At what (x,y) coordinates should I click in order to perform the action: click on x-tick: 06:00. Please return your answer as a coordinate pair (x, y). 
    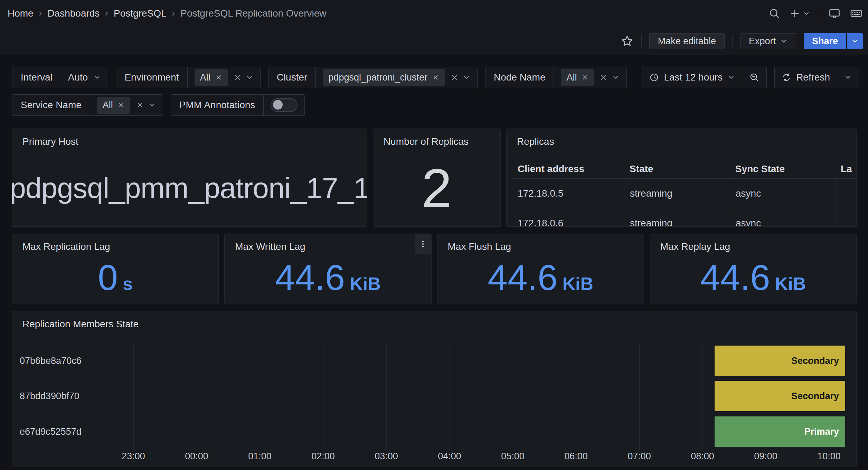
    Looking at the image, I should click on (576, 456).